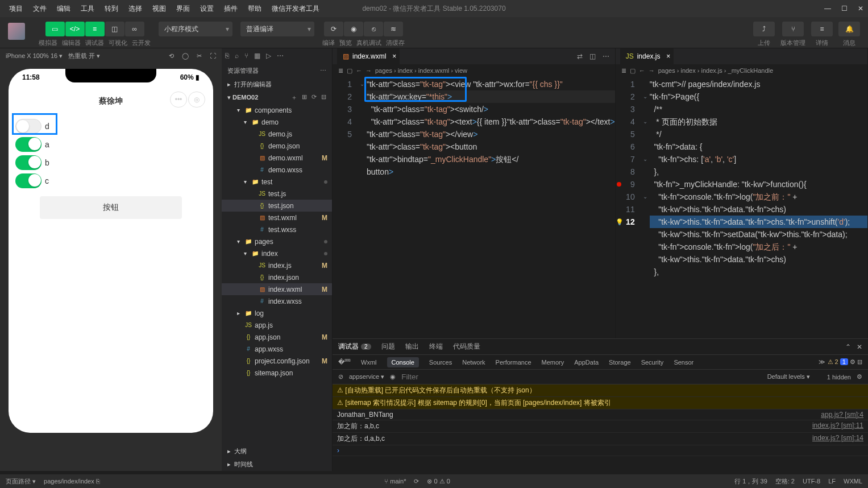  What do you see at coordinates (600, 427) in the screenshot?
I see `console-line: 加之前：a,b,cindex.js? [sm]:11` at bounding box center [600, 427].